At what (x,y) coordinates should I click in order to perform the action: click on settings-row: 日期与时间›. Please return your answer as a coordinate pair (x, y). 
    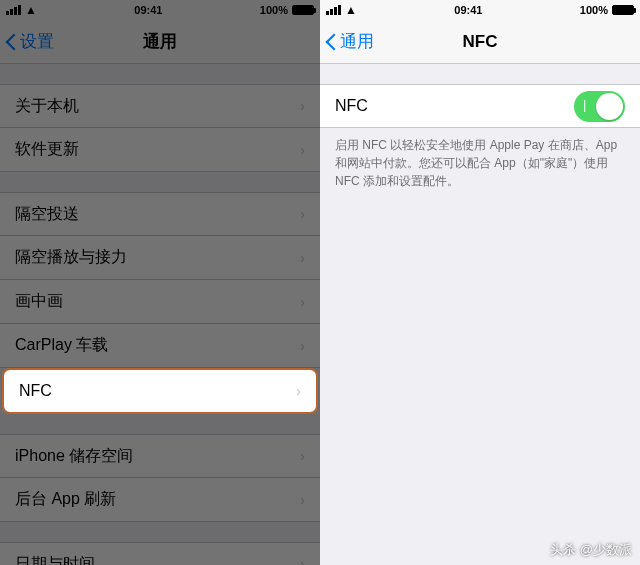
    Looking at the image, I should click on (160, 554).